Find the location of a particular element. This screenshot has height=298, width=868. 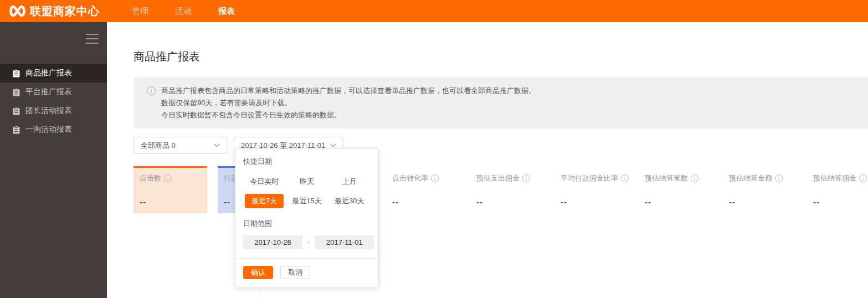

metric-label-row: 点击转化率 i is located at coordinates (423, 178).